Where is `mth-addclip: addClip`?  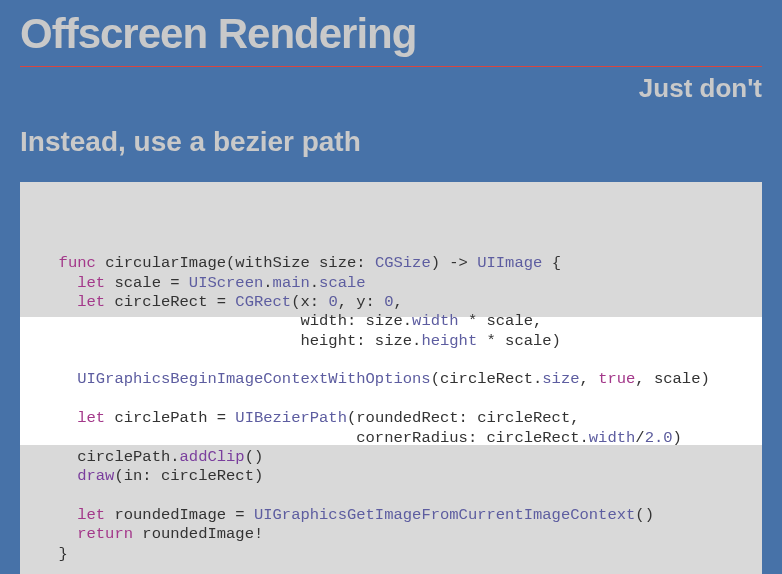
mth-addclip: addClip is located at coordinates (212, 457).